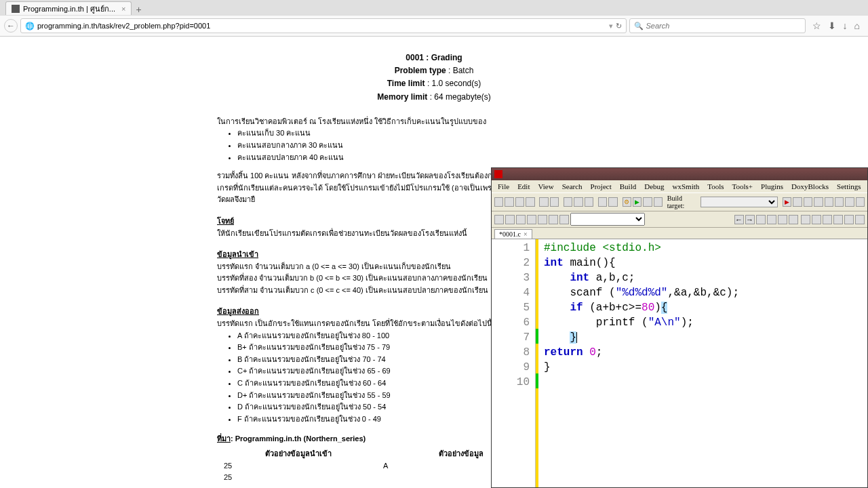 The height and width of the screenshot is (488, 868). Describe the element at coordinates (544, 202) in the screenshot. I see `undo-icon` at that location.